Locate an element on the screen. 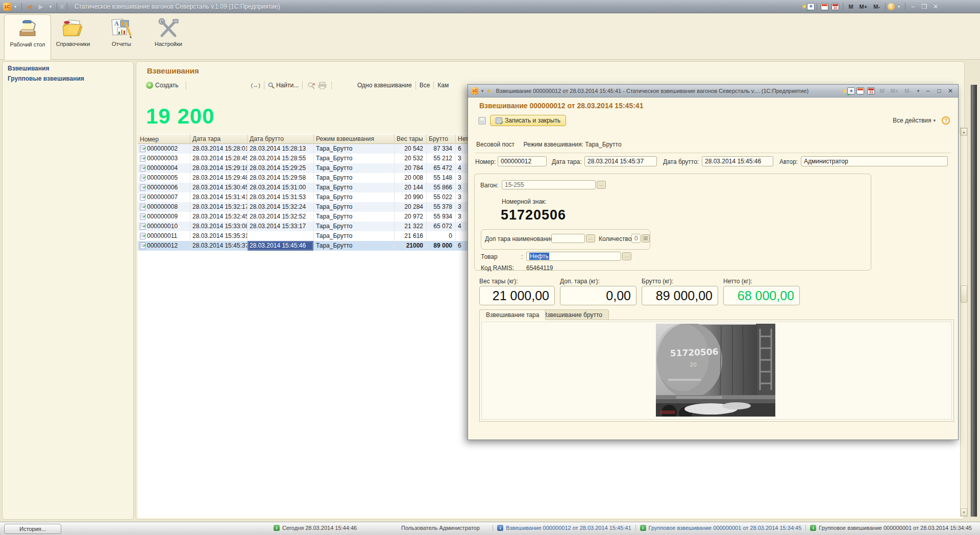 This screenshot has width=980, height=535. dialog-menu-chevron-icon: ▾ is located at coordinates (482, 91).